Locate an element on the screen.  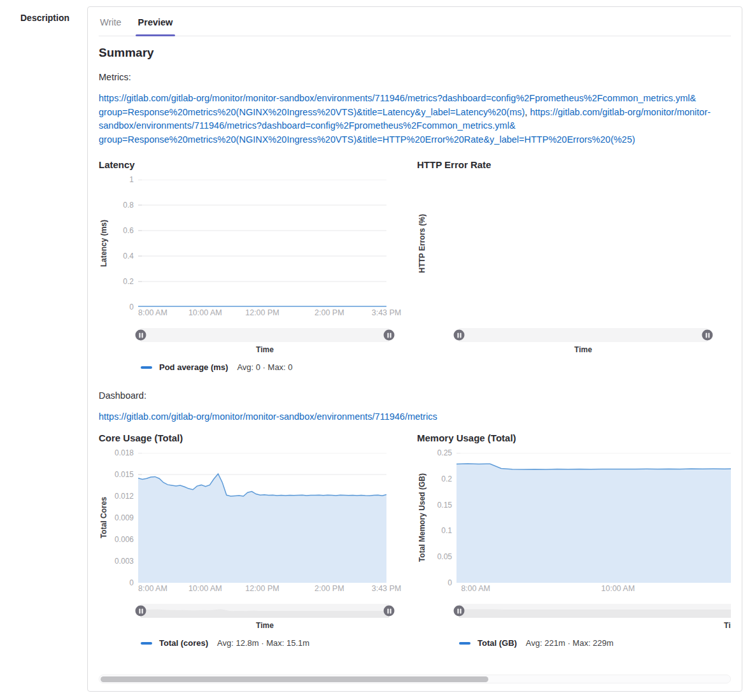
y-axis-label: HTTP Errors (%) is located at coordinates (422, 243).